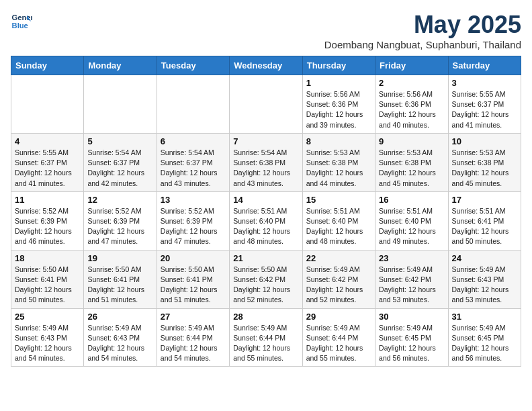 Image resolution: width=532 pixels, height=411 pixels. Describe the element at coordinates (266, 31) in the screenshot. I see `page-header: General Blue May 2025 Doembang Nangbuat,…` at that location.